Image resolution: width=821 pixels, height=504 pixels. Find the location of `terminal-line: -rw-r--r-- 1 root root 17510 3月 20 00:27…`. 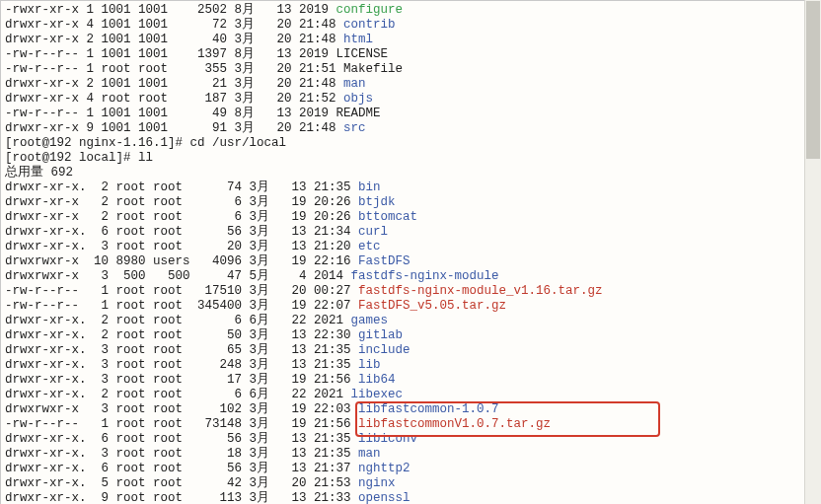

terminal-line: -rw-r--r-- 1 root root 17510 3月 20 00:27… is located at coordinates (410, 292).